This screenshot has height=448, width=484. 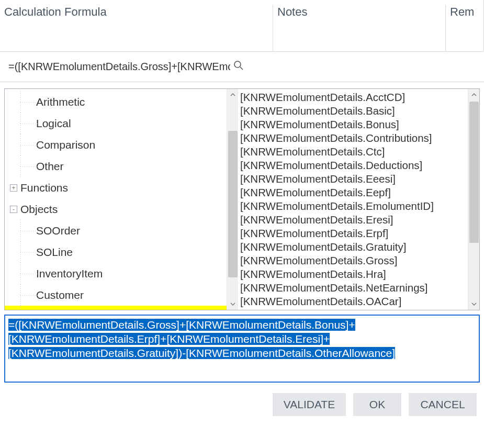 I want to click on expand-icon: +, so click(x=14, y=188).